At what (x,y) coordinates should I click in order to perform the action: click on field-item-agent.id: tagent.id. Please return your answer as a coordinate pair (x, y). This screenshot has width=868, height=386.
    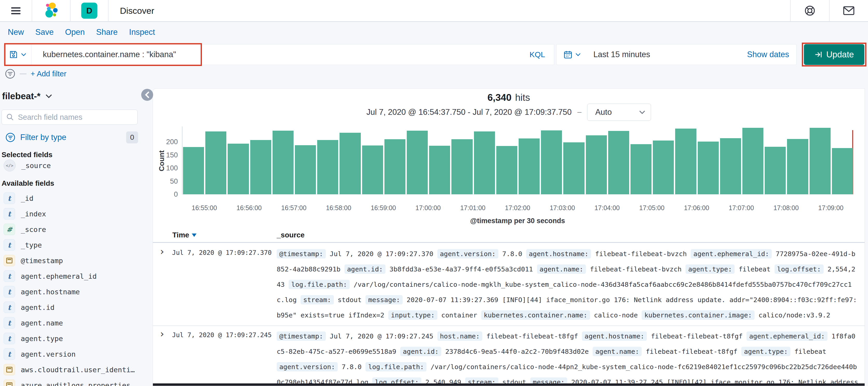
    Looking at the image, I should click on (72, 307).